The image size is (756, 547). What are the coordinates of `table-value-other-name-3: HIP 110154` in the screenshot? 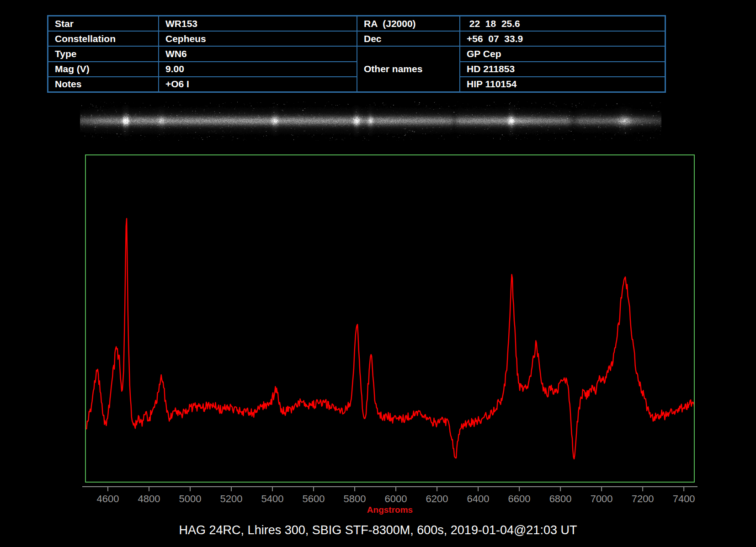 It's located at (562, 84).